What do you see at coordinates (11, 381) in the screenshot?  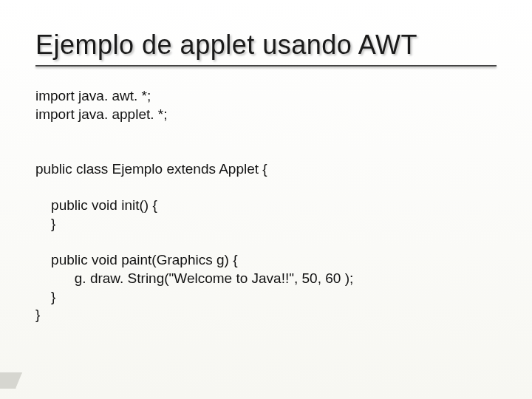 I see `corner-notch-icon` at bounding box center [11, 381].